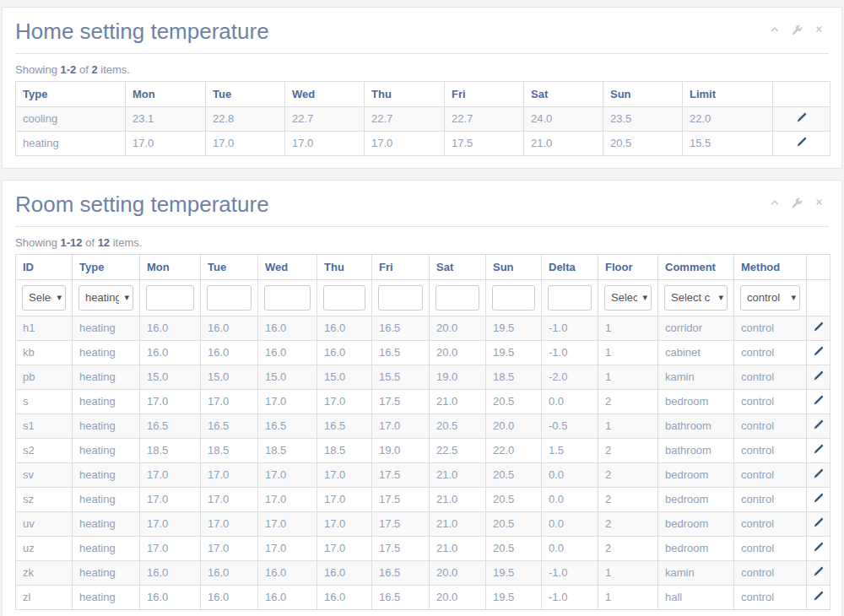 This screenshot has height=616, width=844. I want to click on id-filter-select: Select..., so click(44, 298).